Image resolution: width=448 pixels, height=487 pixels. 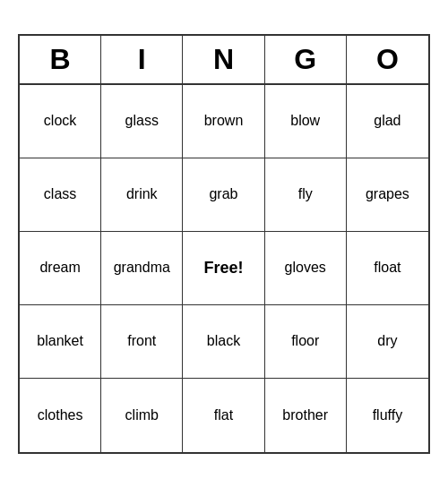 What do you see at coordinates (224, 269) in the screenshot?
I see `bingo-cell-12: Free!` at bounding box center [224, 269].